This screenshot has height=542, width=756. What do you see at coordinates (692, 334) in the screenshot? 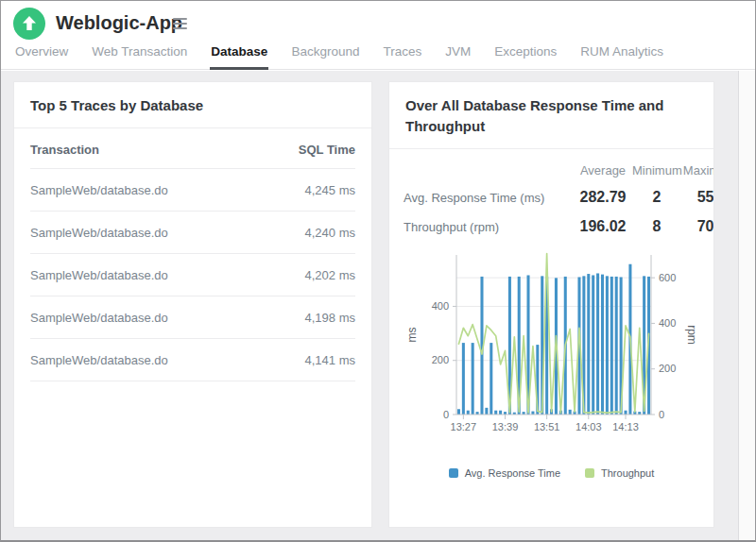
I see `y2-axis-title-rpm: rpm` at bounding box center [692, 334].